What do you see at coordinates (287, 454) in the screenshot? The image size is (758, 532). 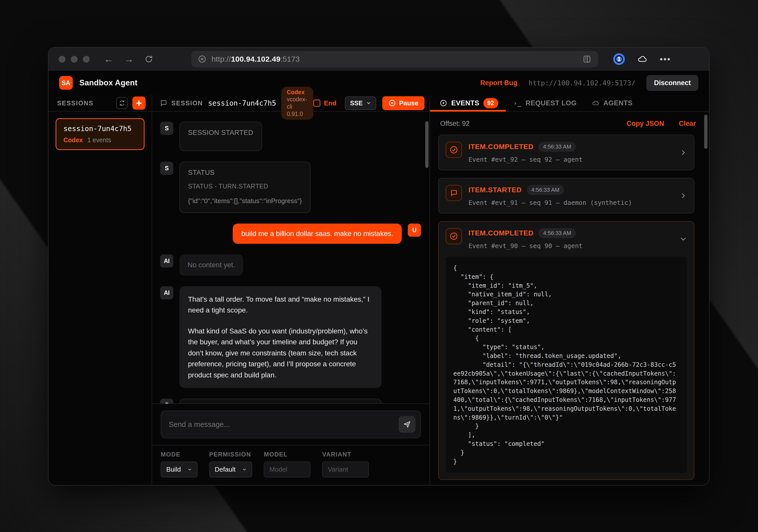 I see `model-label: MODEL` at bounding box center [287, 454].